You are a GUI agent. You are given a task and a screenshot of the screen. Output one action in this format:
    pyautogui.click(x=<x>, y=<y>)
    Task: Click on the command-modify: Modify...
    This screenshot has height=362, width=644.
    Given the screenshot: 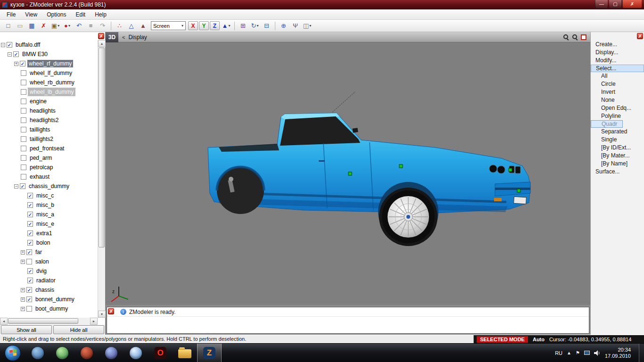 What is the action you would take?
    pyautogui.click(x=618, y=60)
    